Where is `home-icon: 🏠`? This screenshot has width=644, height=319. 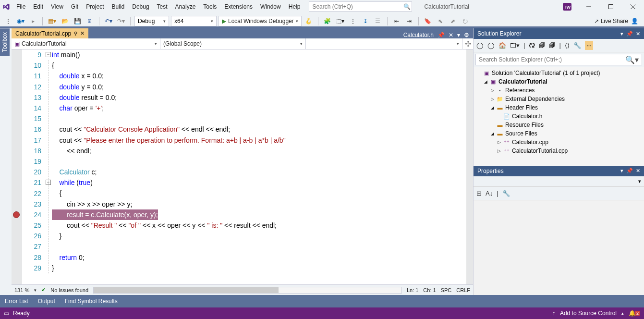
home-icon: 🏠 is located at coordinates (502, 45).